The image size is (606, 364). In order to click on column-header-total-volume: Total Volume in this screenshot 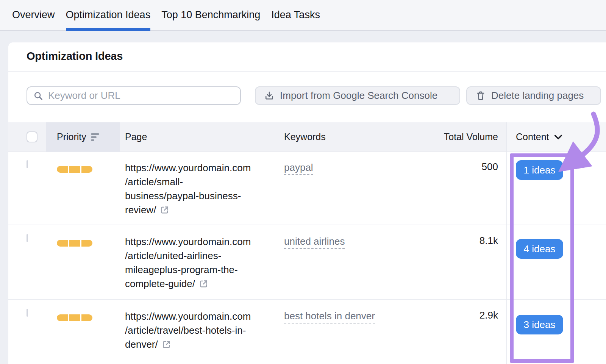, I will do `click(456, 137)`.